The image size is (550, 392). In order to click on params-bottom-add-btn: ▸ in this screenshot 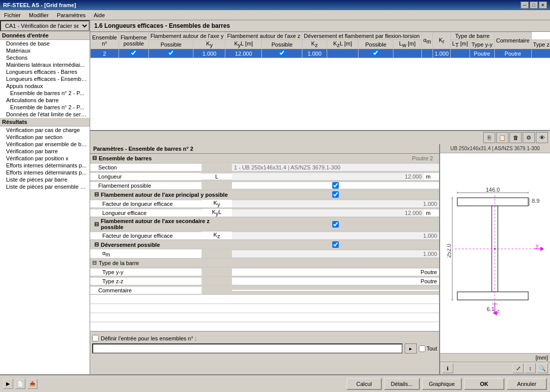, I will do `click(411, 349)`.